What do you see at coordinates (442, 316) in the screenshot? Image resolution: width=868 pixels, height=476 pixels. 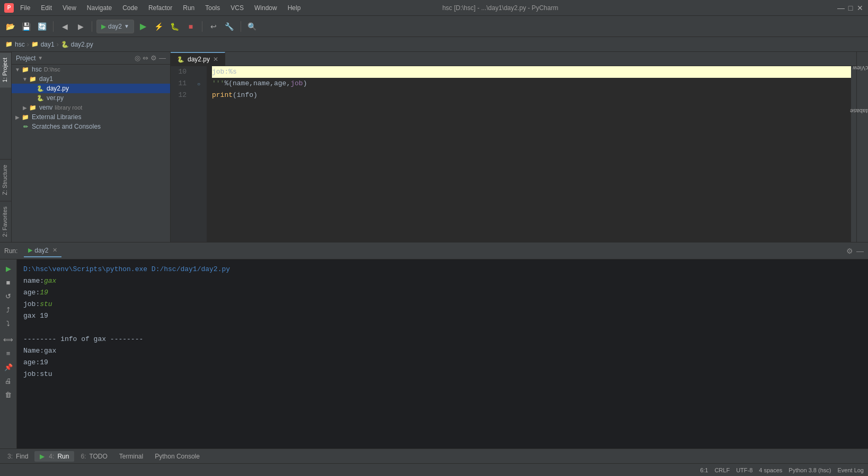 I see `run-output-line-gax: gax 19` at bounding box center [442, 316].